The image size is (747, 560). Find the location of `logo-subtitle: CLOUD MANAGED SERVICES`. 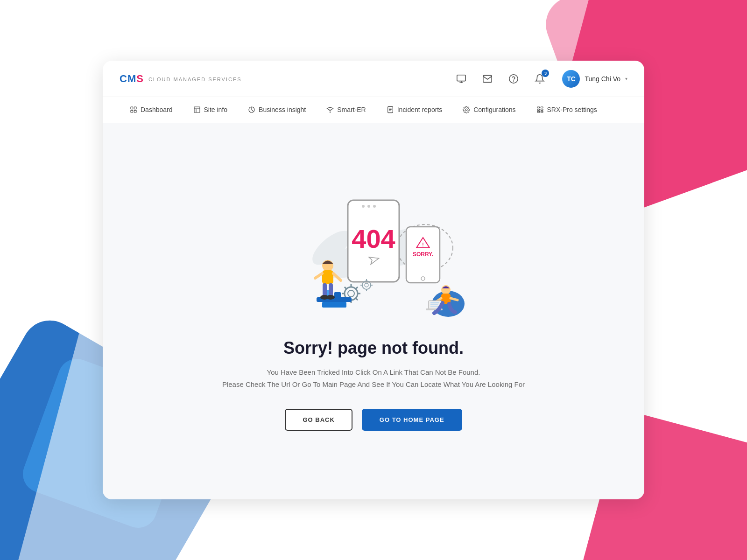

logo-subtitle: CLOUD MANAGED SERVICES is located at coordinates (195, 79).